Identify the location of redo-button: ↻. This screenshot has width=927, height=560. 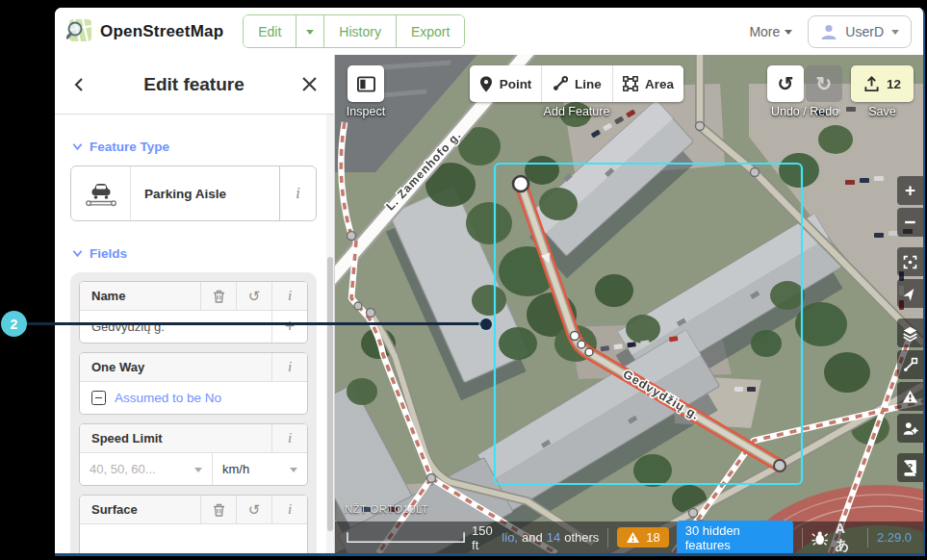
(824, 84).